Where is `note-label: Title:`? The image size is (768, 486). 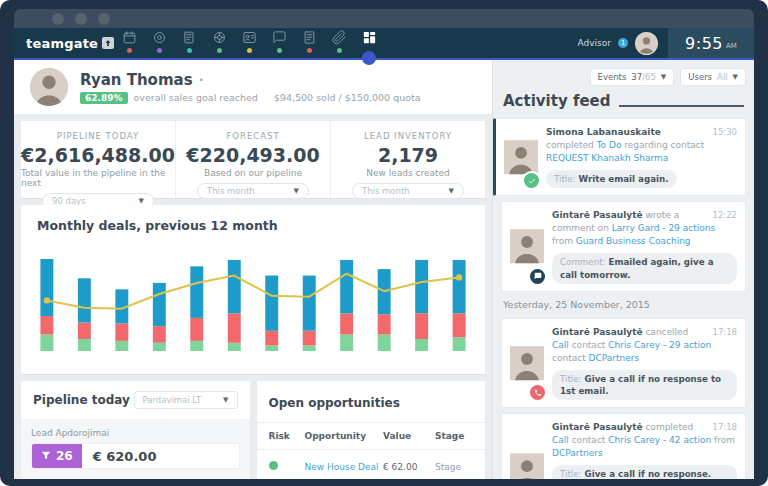 note-label: Title: is located at coordinates (571, 379).